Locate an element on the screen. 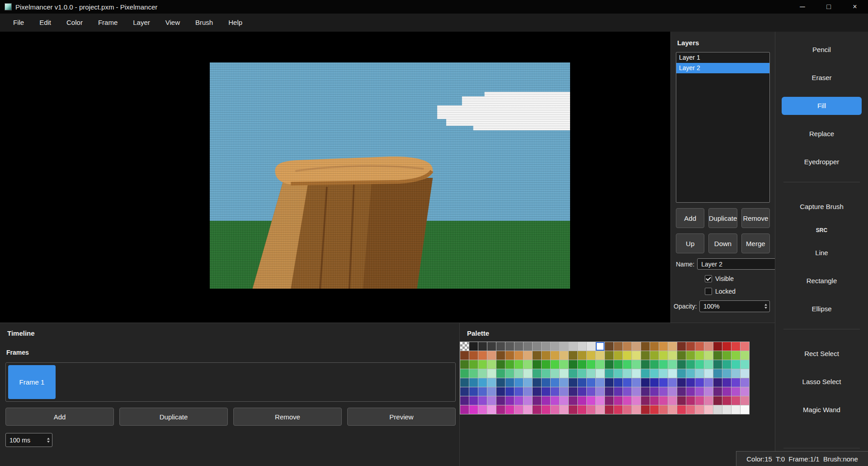 Image resolution: width=868 pixels, height=466 pixels. preview-frame-button: Preview is located at coordinates (401, 417).